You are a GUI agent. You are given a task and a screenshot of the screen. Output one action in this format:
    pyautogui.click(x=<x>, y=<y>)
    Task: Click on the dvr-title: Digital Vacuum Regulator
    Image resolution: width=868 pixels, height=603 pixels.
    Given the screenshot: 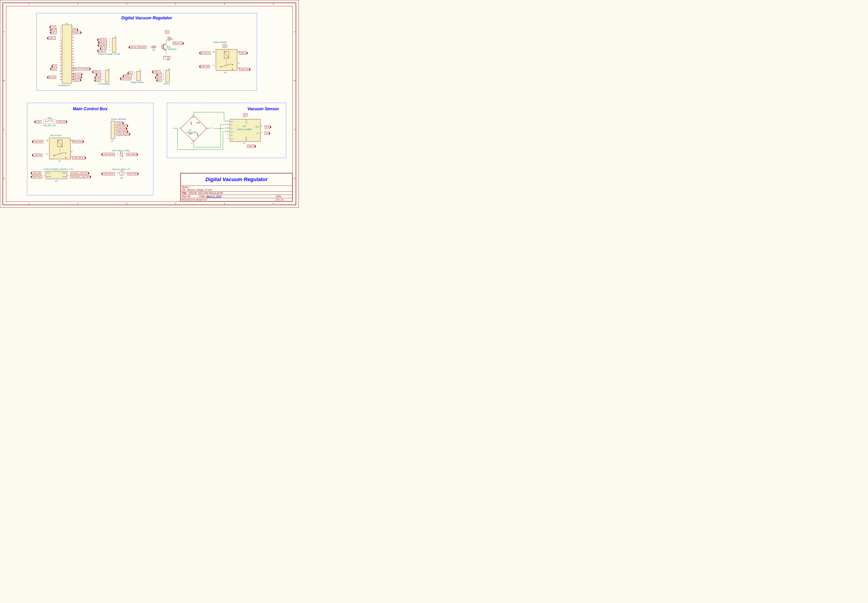 What is the action you would take?
    pyautogui.click(x=147, y=18)
    